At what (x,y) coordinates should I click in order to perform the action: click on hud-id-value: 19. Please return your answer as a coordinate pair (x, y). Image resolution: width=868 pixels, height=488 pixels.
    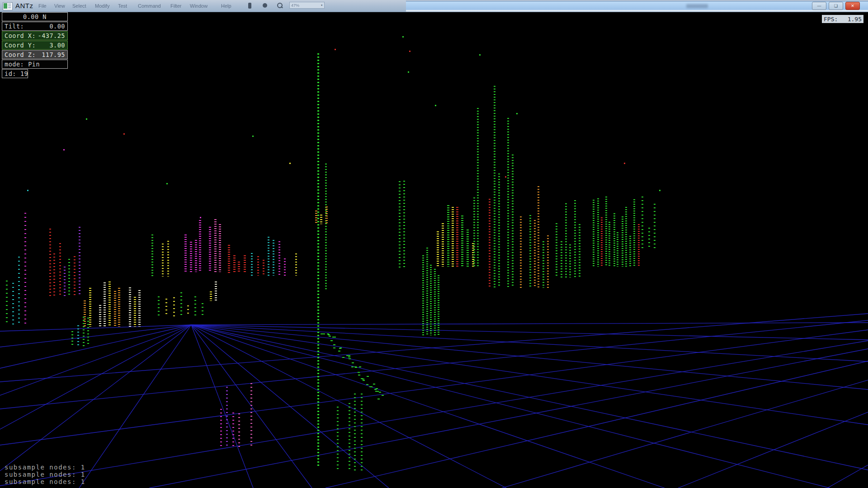
    Looking at the image, I should click on (24, 74).